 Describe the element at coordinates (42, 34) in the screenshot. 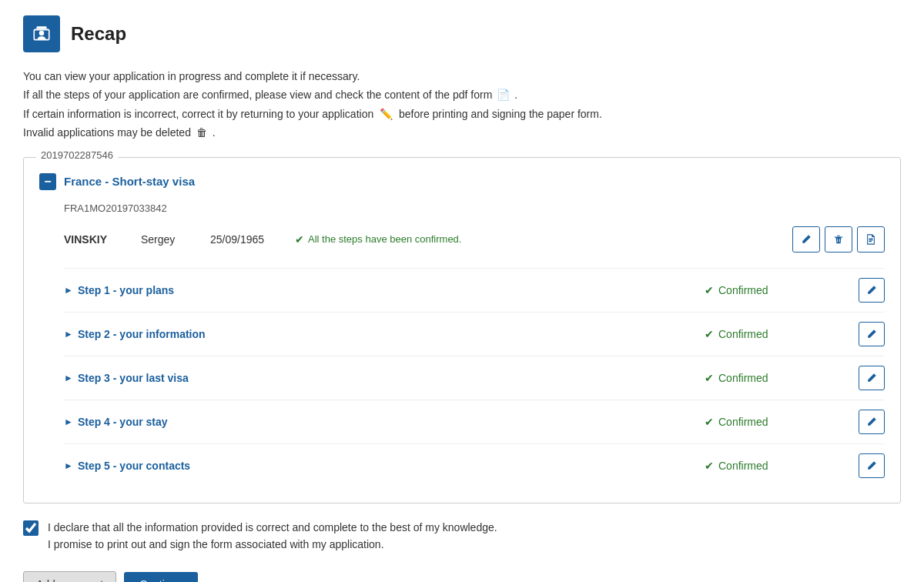

I see `recap-icon` at that location.